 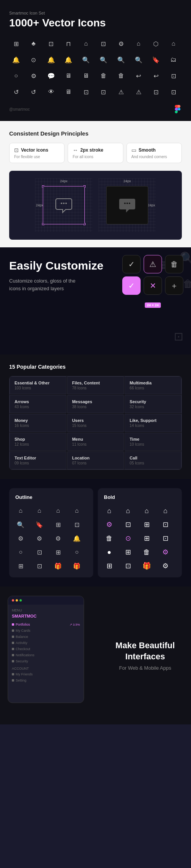 I want to click on icon-cell: ⬡, so click(x=156, y=44).